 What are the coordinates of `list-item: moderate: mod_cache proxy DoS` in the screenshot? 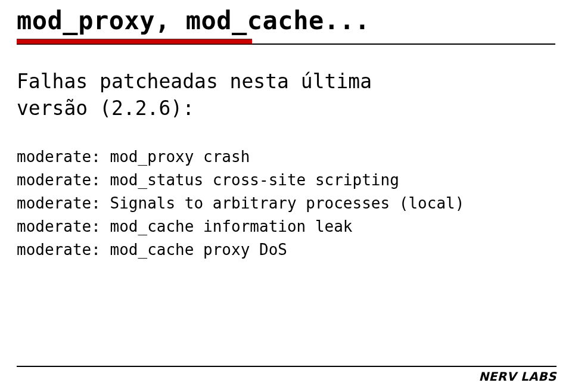 It's located at (286, 250).